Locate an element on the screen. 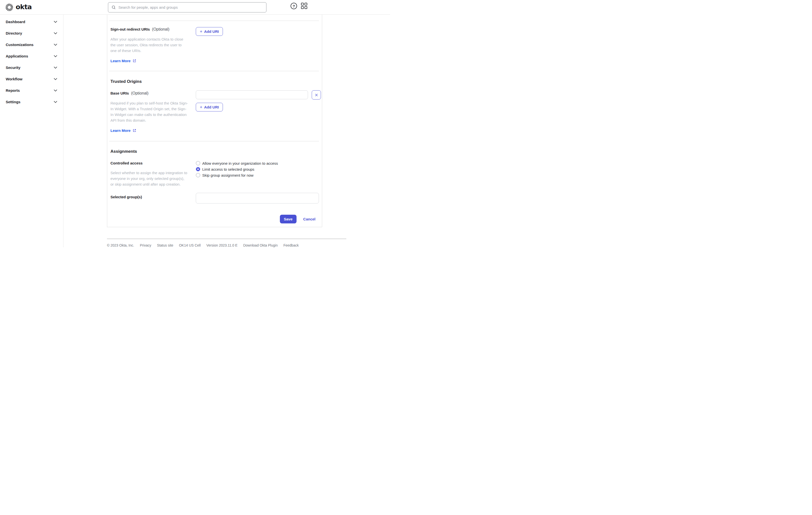 This screenshot has width=812, height=515. radio-label: Limit access to selected groups is located at coordinates (228, 169).